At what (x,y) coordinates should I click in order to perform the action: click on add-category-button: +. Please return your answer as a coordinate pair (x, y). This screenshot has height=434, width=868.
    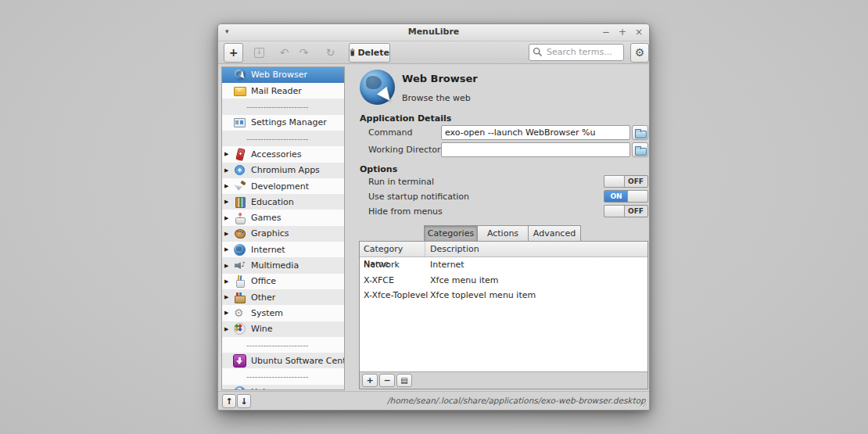
    Looking at the image, I should click on (370, 380).